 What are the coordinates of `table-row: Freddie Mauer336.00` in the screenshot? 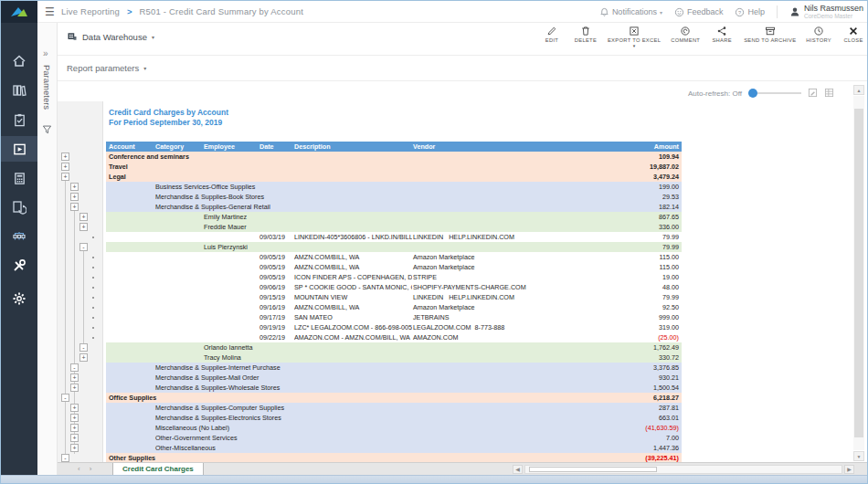 It's located at (394, 226).